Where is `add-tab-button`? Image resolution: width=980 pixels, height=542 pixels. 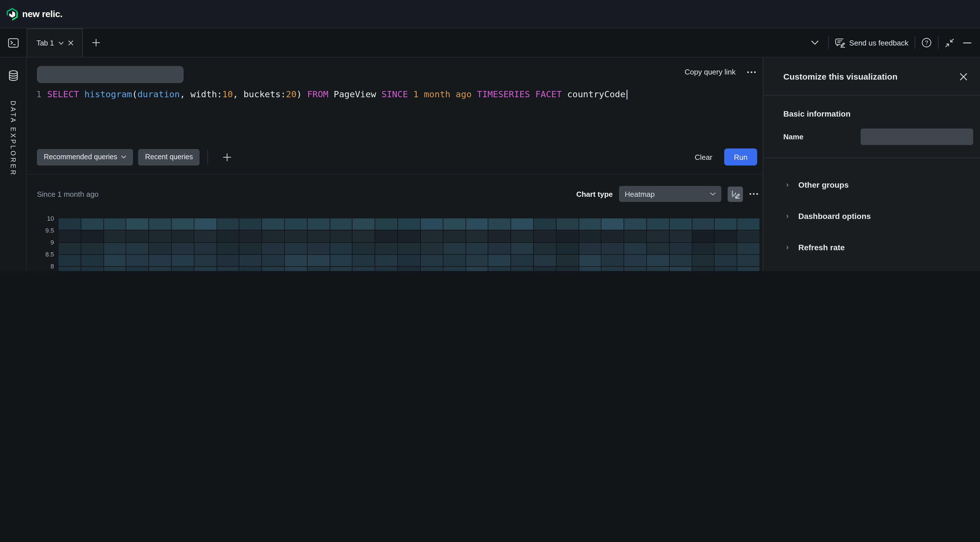 add-tab-button is located at coordinates (96, 43).